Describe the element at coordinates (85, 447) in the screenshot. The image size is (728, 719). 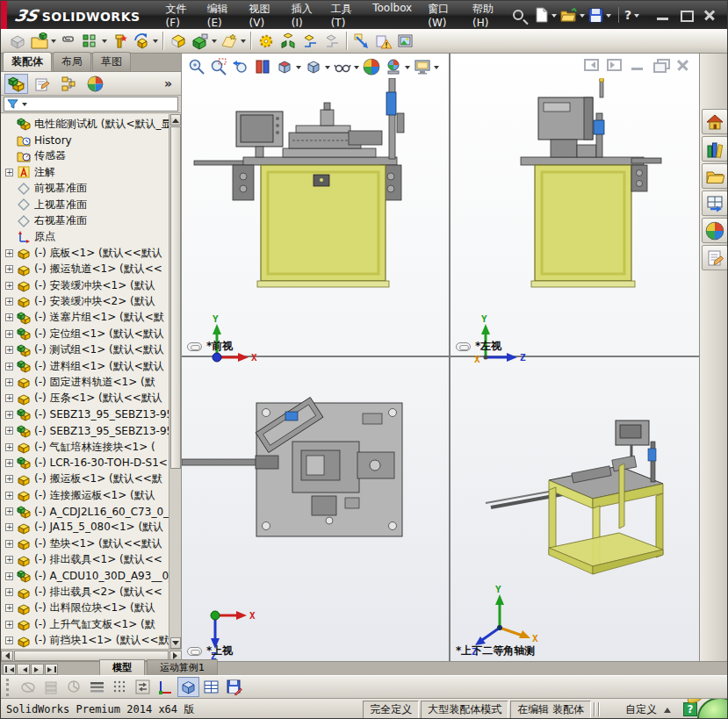
I see `tree-item: +(-) 气缸培林连接块<1> (` at that location.